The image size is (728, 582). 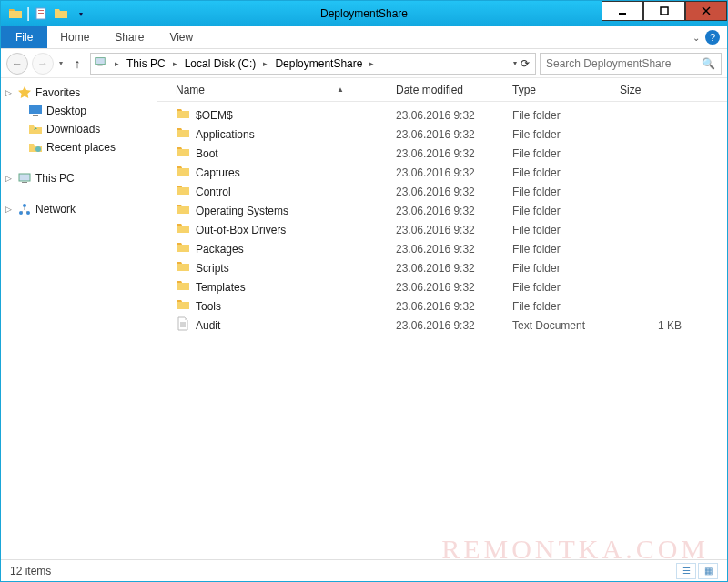 What do you see at coordinates (66, 111) in the screenshot?
I see `nav-item-label: Desktop` at bounding box center [66, 111].